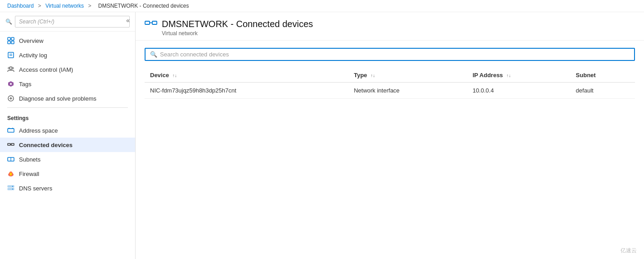 The image size is (644, 259). What do you see at coordinates (175, 76) in the screenshot?
I see `device-sort-icon: ↑↓` at bounding box center [175, 76].